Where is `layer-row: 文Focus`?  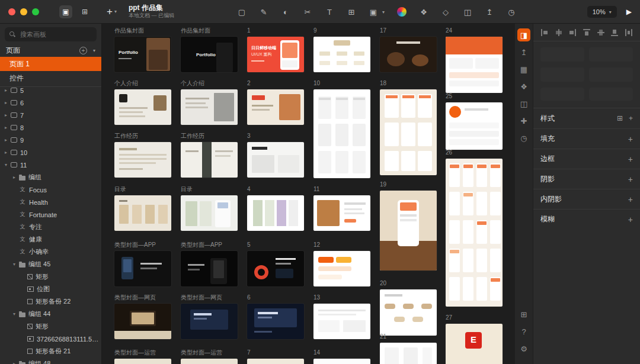 layer-row: 文Focus is located at coordinates (51, 189).